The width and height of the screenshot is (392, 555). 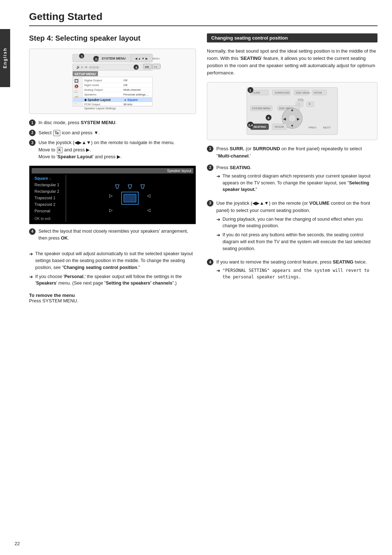 What do you see at coordinates (94, 90) in the screenshot?
I see `svg-text: Analog Output` at bounding box center [94, 90].